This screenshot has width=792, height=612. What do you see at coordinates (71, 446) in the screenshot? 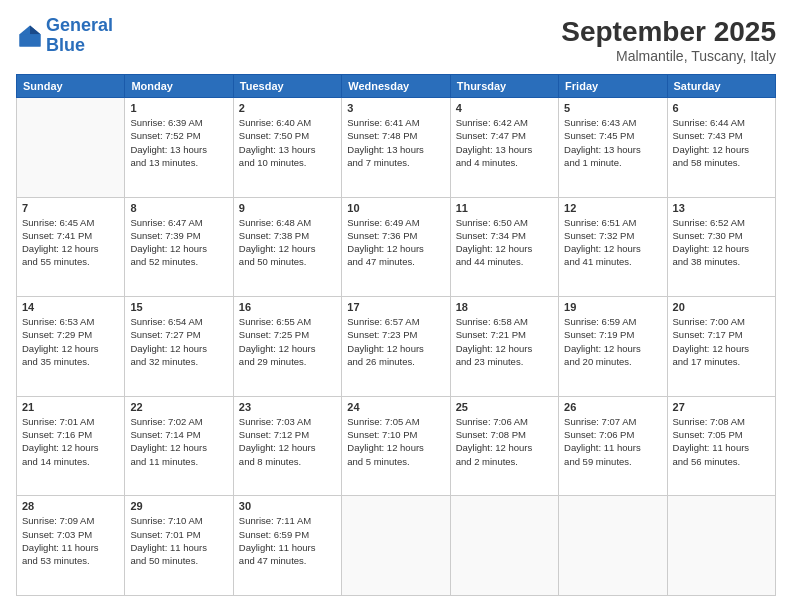
I see `calendar-cell: 21Sunrise: 7:01 AM Sunset: 7:16 PM Dayli…` at bounding box center [71, 446].